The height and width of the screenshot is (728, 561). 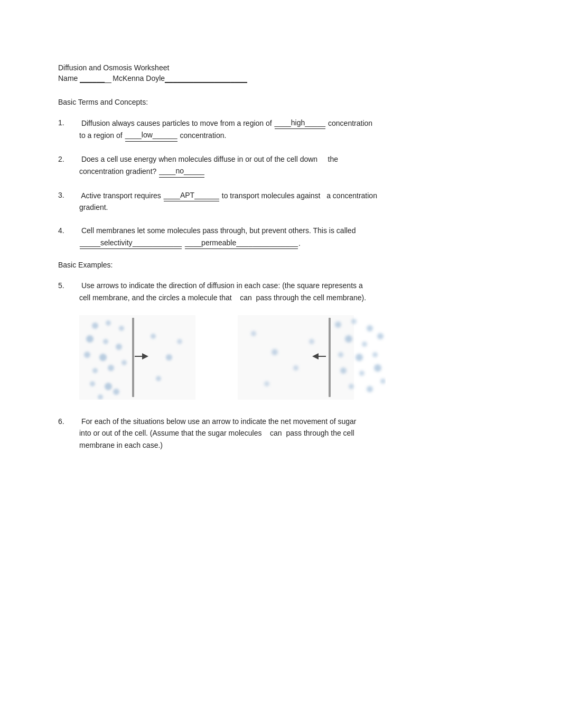 What do you see at coordinates (219, 231) in the screenshot?
I see `q4-text: Cell membranes let some molecules pass t…` at bounding box center [219, 231].